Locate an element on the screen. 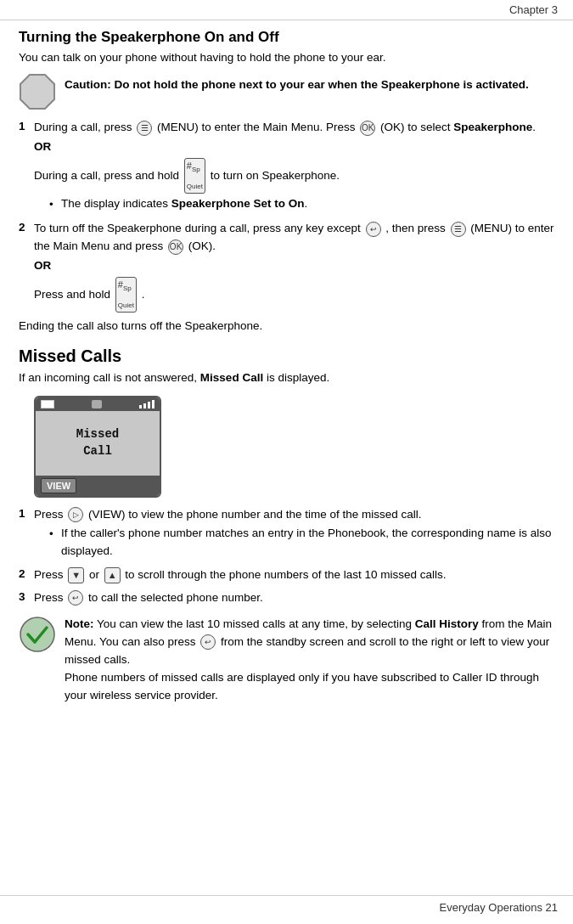 This screenshot has width=573, height=924. mc-step-1-text2: (VIEW) to view the phone number and the … is located at coordinates (255, 515).